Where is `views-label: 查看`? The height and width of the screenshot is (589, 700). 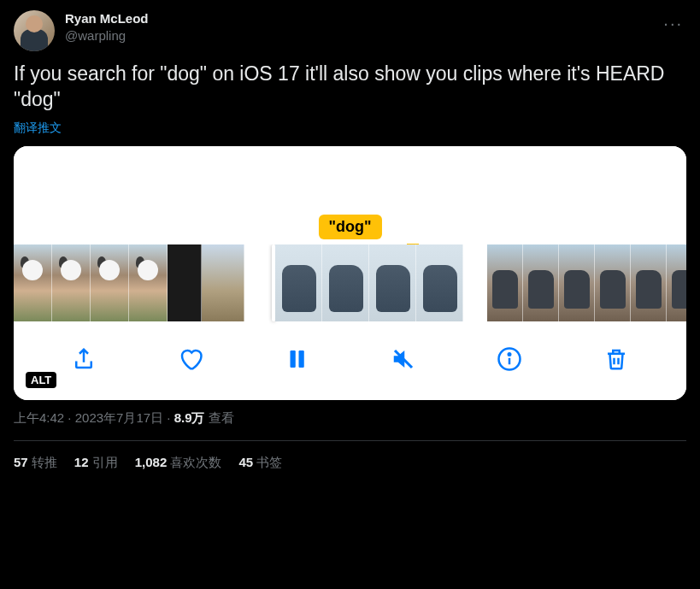
views-label: 查看 is located at coordinates (220, 417).